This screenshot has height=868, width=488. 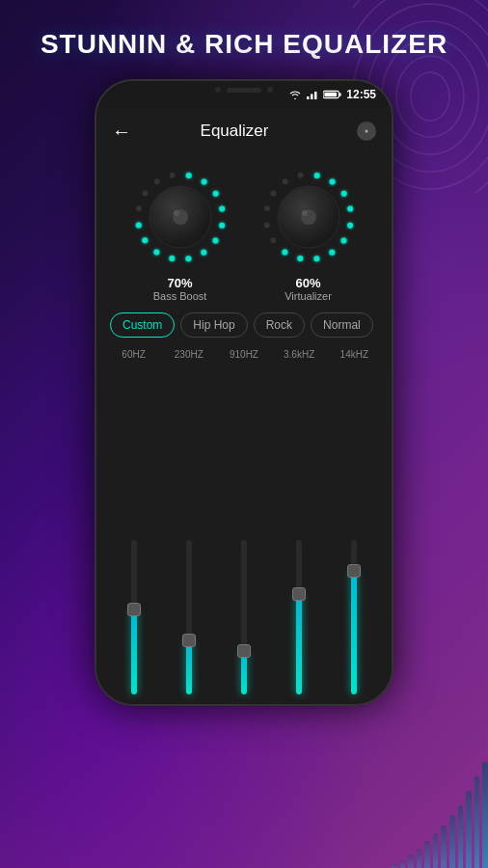 What do you see at coordinates (299, 530) in the screenshot?
I see `eq-slider-3k6hz` at bounding box center [299, 530].